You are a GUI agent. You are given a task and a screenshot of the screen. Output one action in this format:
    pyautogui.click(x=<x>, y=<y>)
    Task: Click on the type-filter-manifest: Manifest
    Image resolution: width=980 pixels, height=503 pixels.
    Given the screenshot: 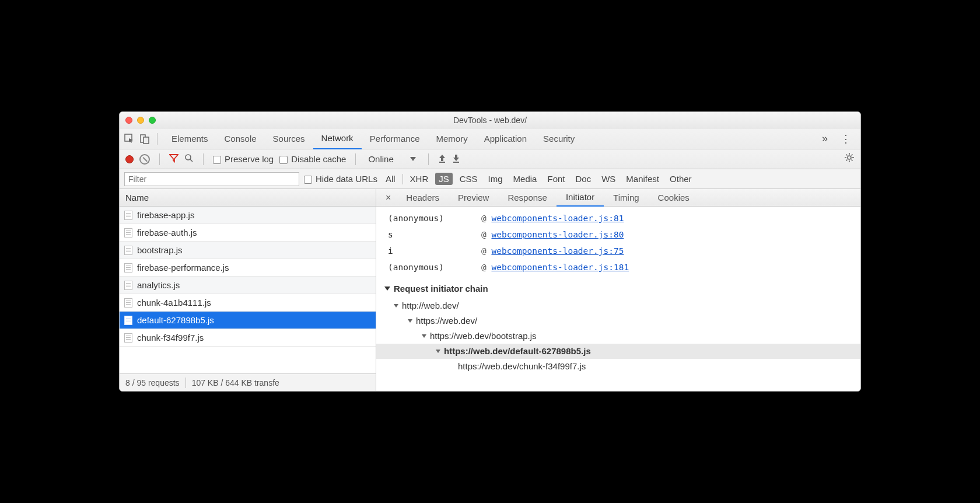 What is the action you would take?
    pyautogui.click(x=643, y=179)
    